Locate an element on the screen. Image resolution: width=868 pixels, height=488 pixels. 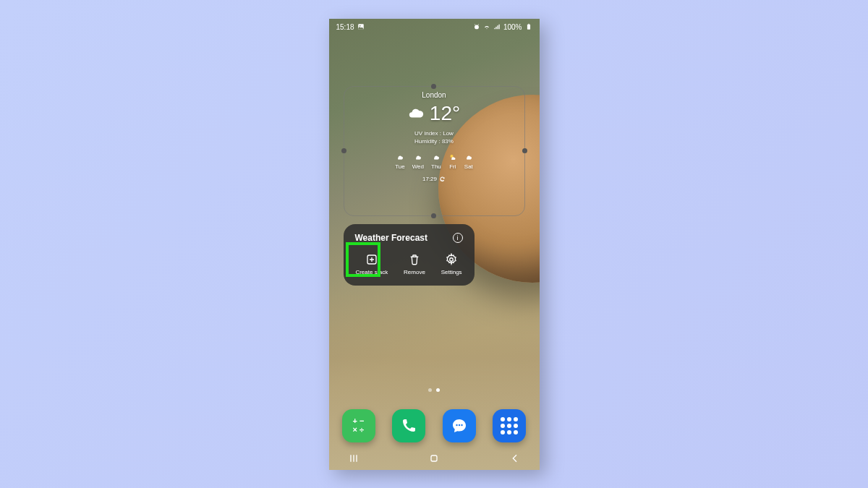
signal-icon is located at coordinates (497, 27).